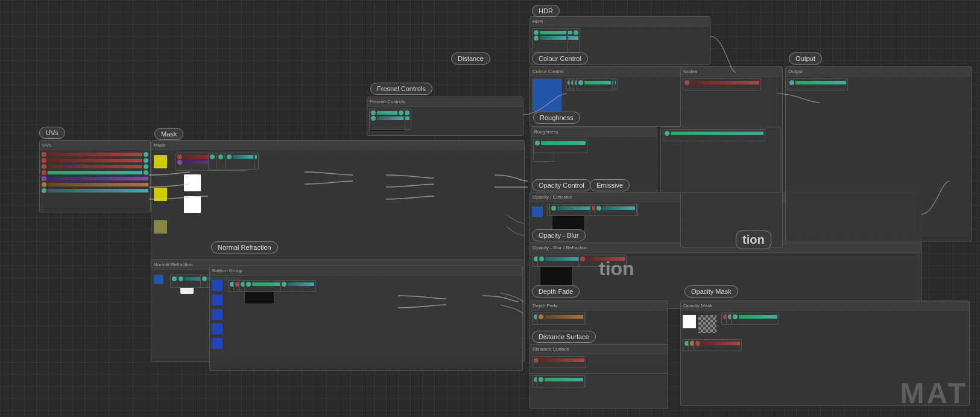 The width and height of the screenshot is (980, 417). I want to click on oe-blue, so click(537, 212).